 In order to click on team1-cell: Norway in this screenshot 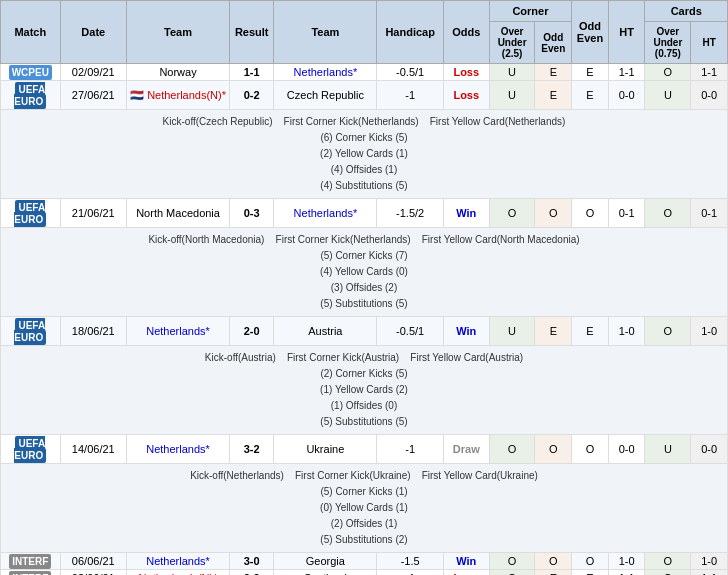, I will do `click(178, 72)`.